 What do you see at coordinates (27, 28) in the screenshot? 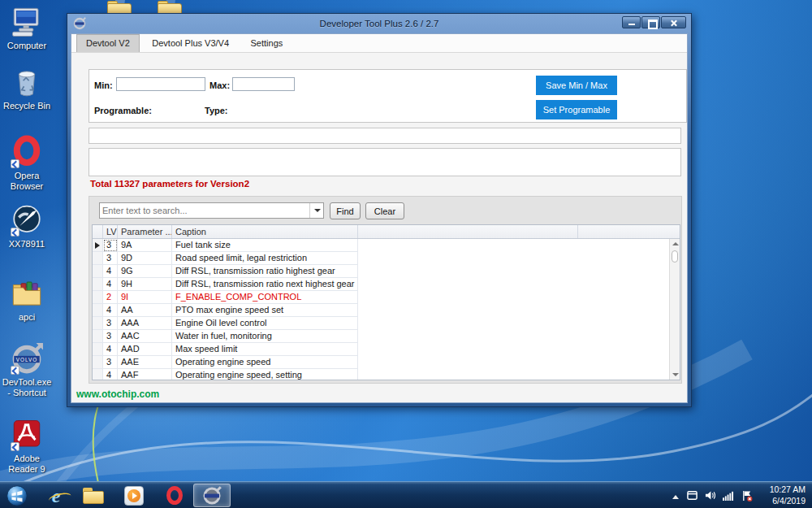
I see `desktop-icon-computer: Computer` at bounding box center [27, 28].